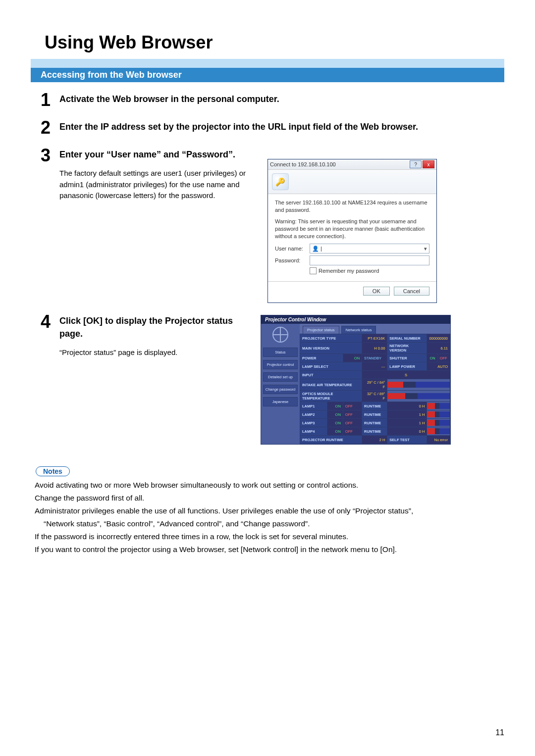 The width and height of the screenshot is (535, 756). I want to click on step-4-title: Click [OK] to display the Projector stat…, so click(156, 327).